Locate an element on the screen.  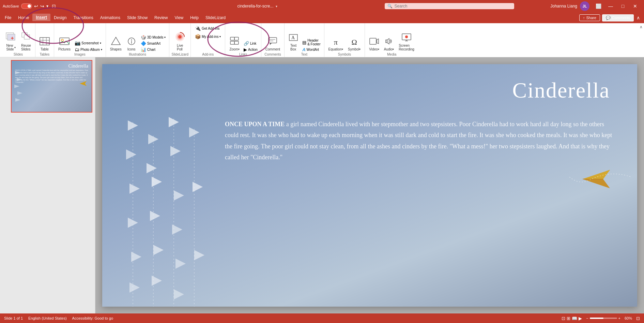
comment-button: Comment is located at coordinates (273, 44).